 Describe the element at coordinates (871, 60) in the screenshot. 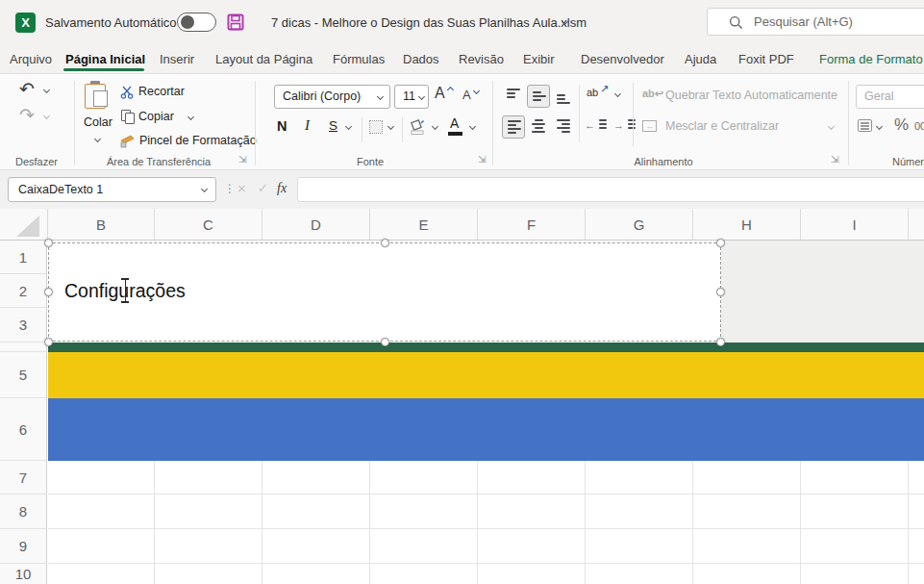

I see `tab-forma-de-formato: Forma de Formato` at that location.